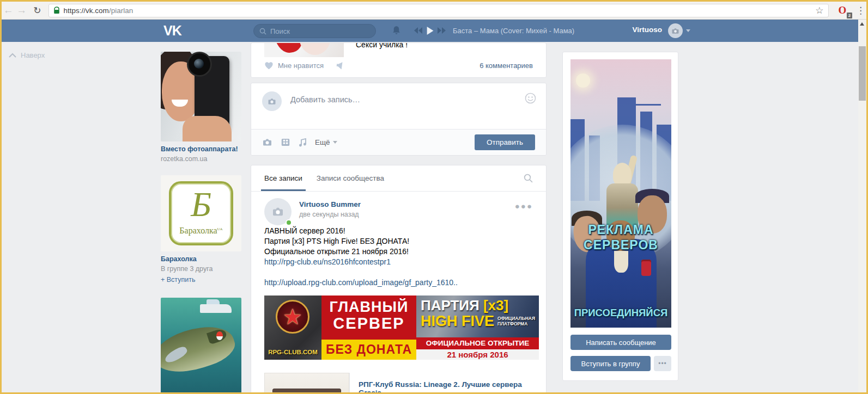 This screenshot has height=394, width=868. What do you see at coordinates (842, 10) in the screenshot?
I see `extension-icon: O2` at bounding box center [842, 10].